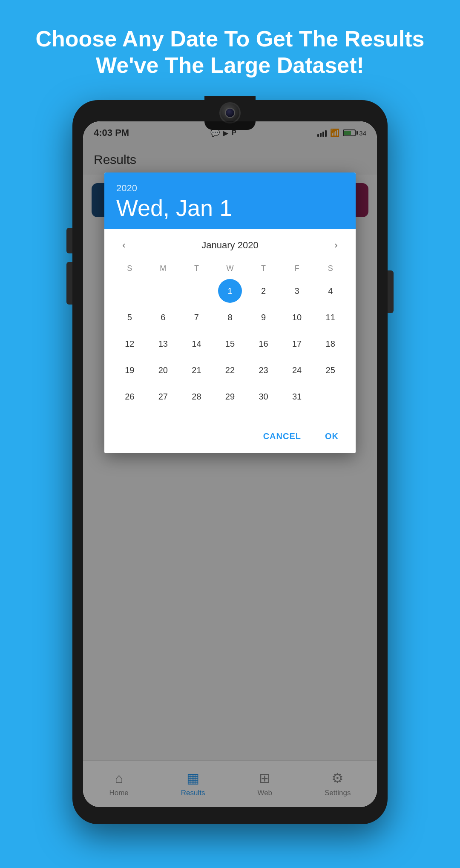  Describe the element at coordinates (230, 341) in the screenshot. I see `dialog-body: ‹ January 2020 › S M T W T F` at that location.